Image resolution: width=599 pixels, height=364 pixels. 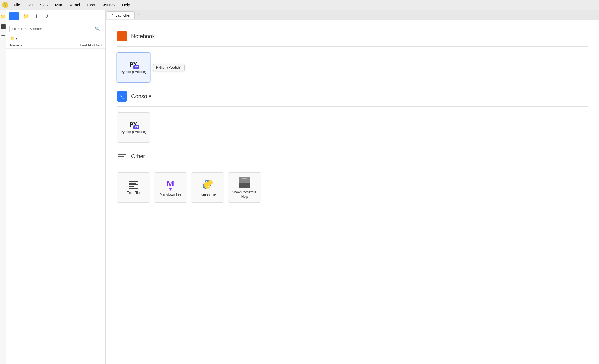 I want to click on other-cards: Text File M ▼ Markdown File, so click(x=352, y=188).